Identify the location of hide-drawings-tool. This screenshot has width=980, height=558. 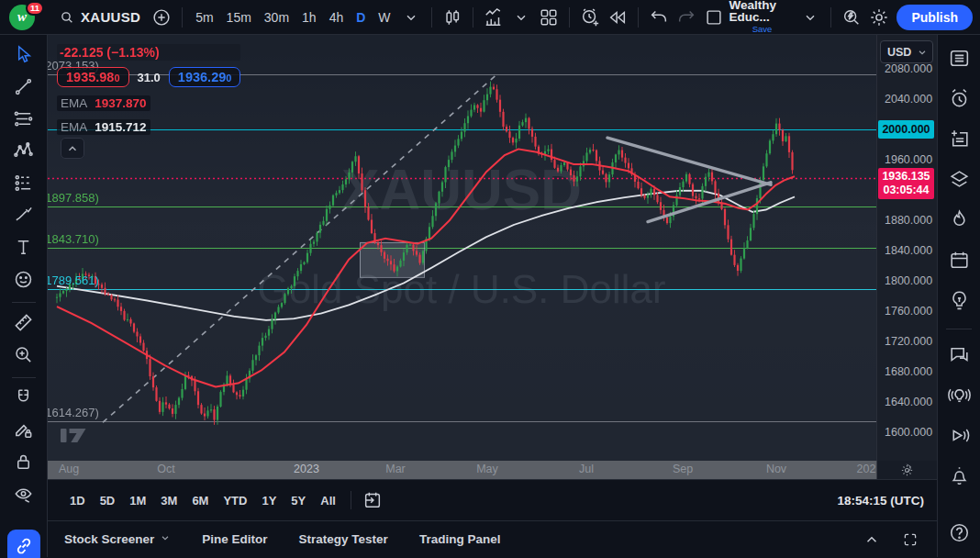
(24, 496).